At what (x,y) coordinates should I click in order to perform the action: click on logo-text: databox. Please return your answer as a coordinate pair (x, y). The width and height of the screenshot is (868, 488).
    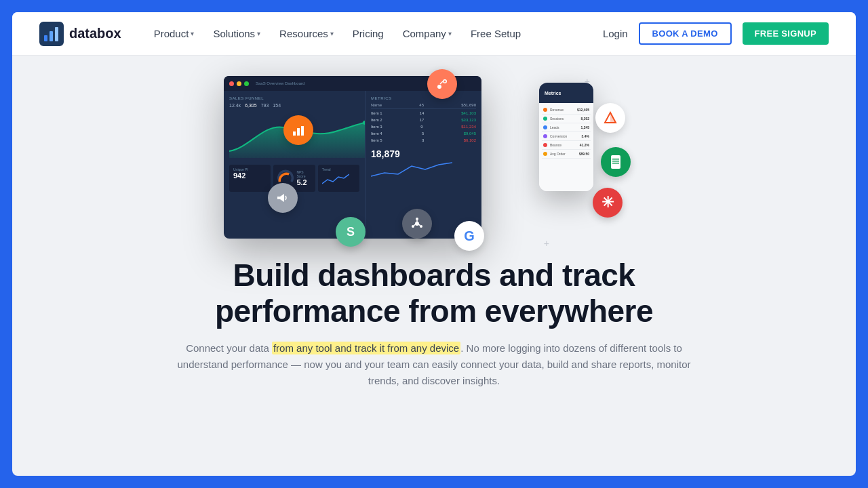
    Looking at the image, I should click on (95, 34).